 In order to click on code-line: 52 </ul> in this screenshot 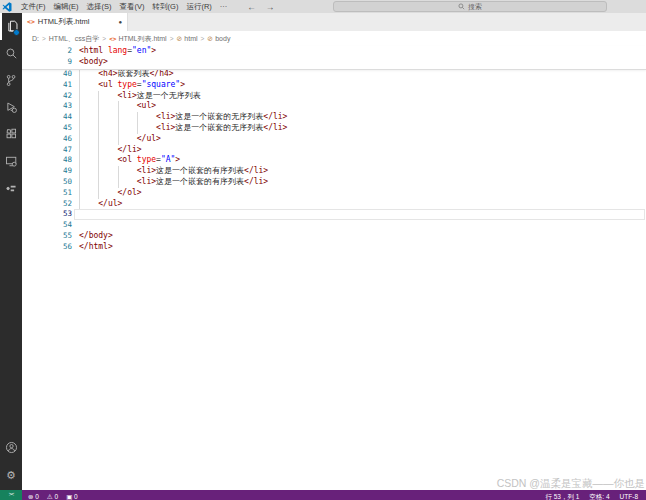, I will do `click(334, 204)`.